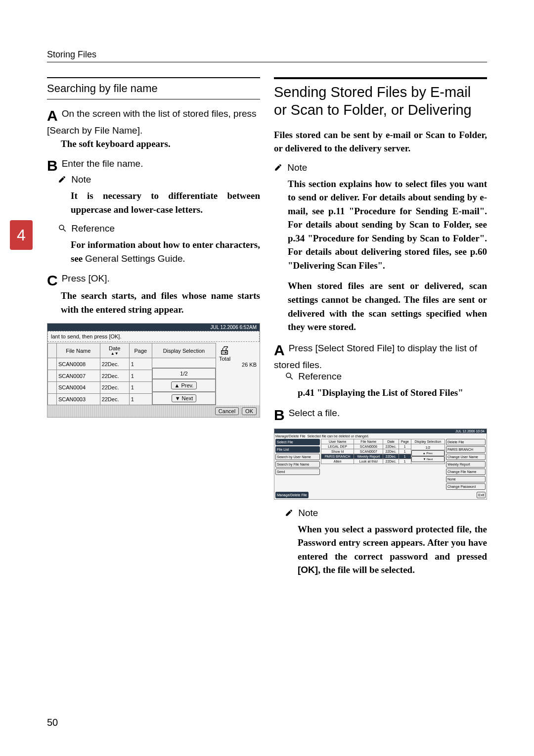 The height and width of the screenshot is (756, 534). What do you see at coordinates (466, 442) in the screenshot?
I see `delete-file-button: Delete File` at bounding box center [466, 442].